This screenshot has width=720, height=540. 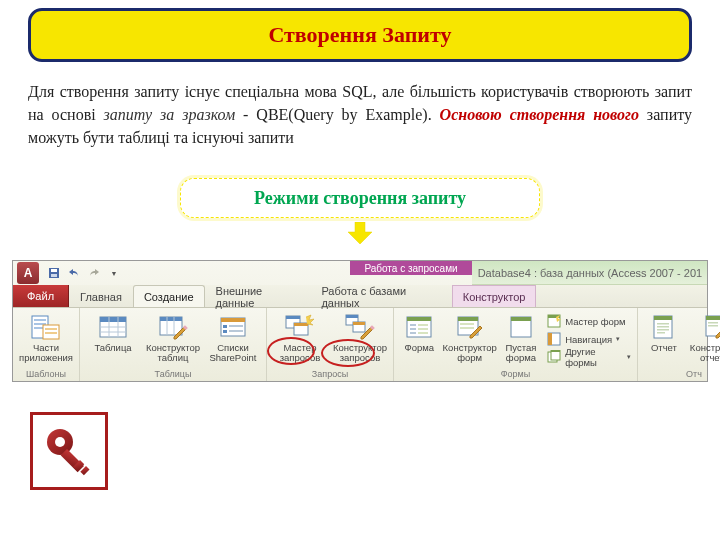 What do you see at coordinates (494, 296) in the screenshot?
I see `tab-design: Конструктор` at bounding box center [494, 296].